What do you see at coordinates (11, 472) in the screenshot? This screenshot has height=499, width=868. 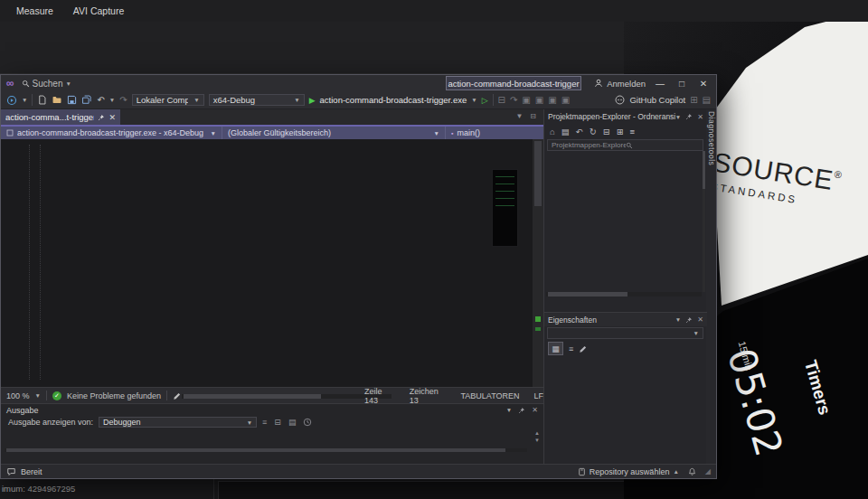 I see `feedback-bubble-icon` at bounding box center [11, 472].